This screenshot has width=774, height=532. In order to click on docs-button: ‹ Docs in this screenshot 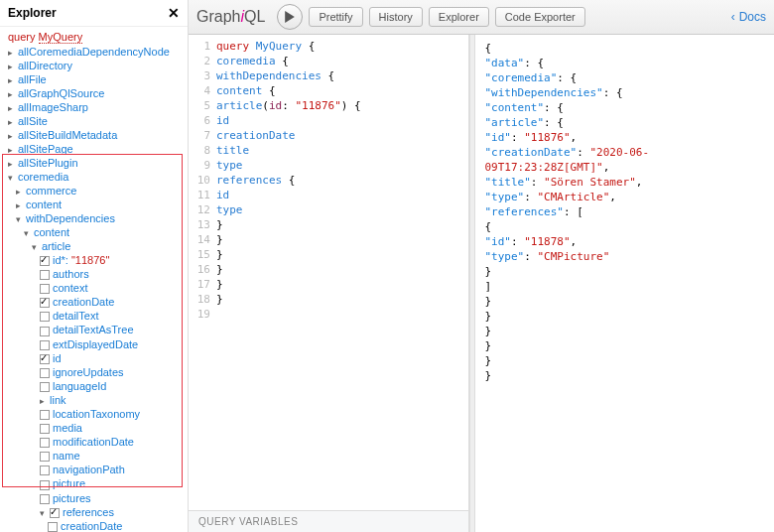, I will do `click(748, 17)`.